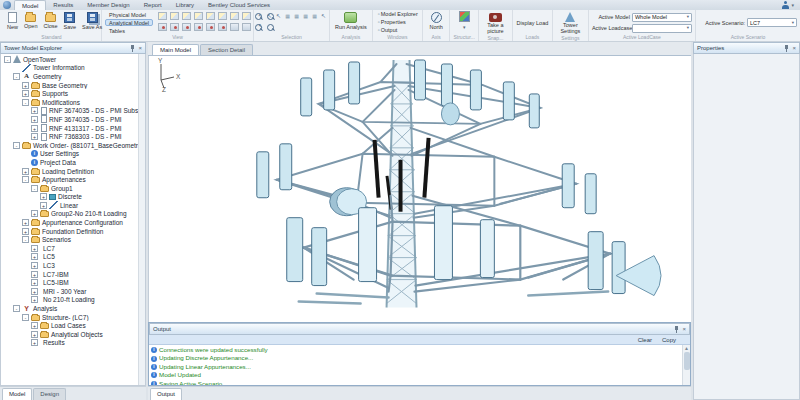  Describe the element at coordinates (246, 27) in the screenshot. I see `view-fit-icon` at that location.